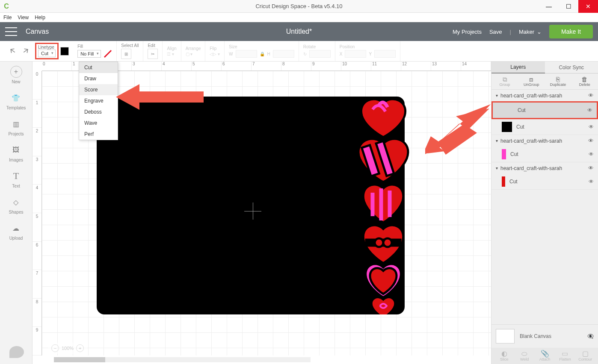 The width and height of the screenshot is (598, 364). Describe the element at coordinates (545, 96) in the screenshot. I see `layer-group-1: ▾ heart-card_craft-with-sarah 👁` at that location.